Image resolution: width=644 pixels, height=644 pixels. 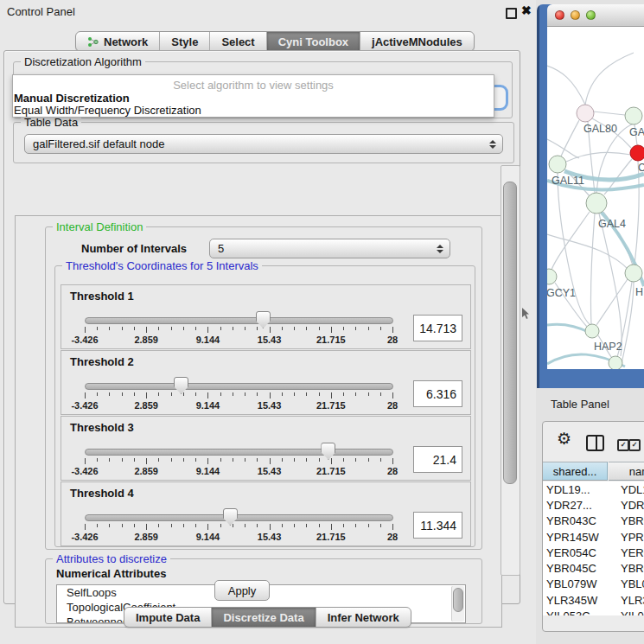 I want to click on number-of-intervals-combobox: 5, so click(x=330, y=249).